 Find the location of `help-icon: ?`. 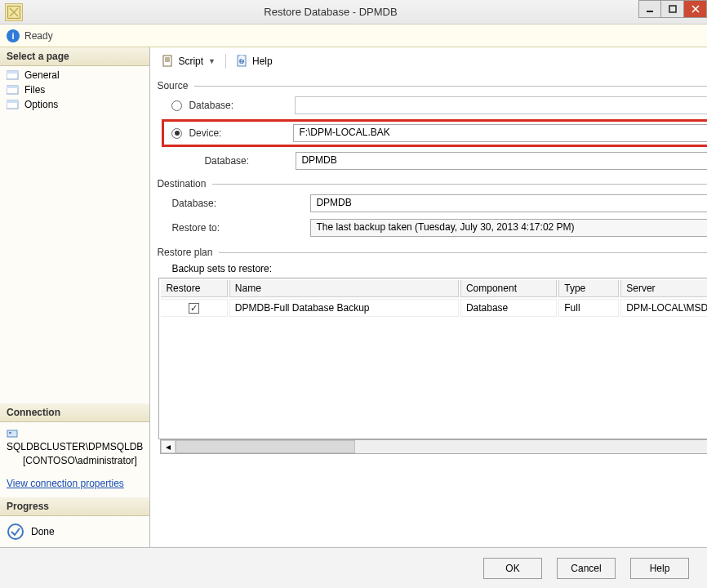

help-icon: ? is located at coordinates (242, 61).